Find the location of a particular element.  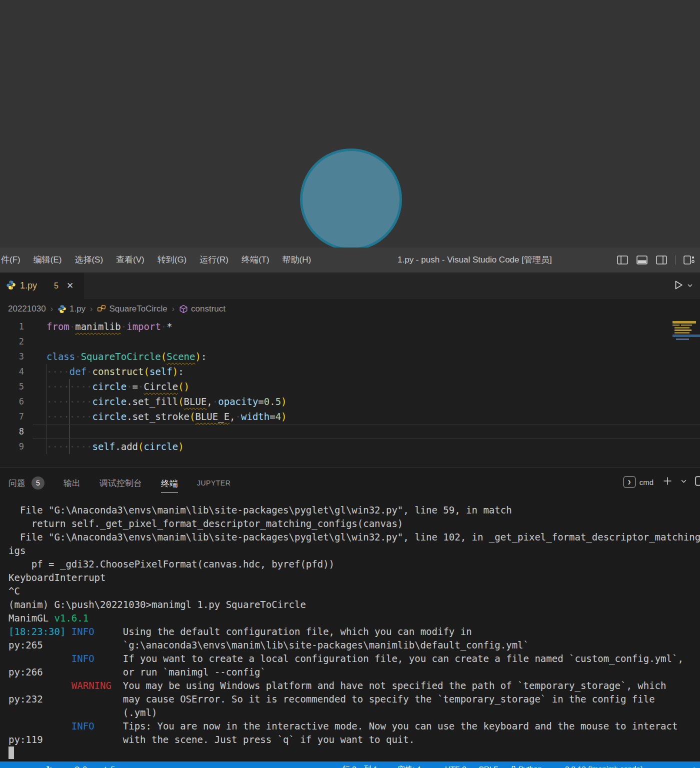

braces-icon: {} is located at coordinates (514, 765).